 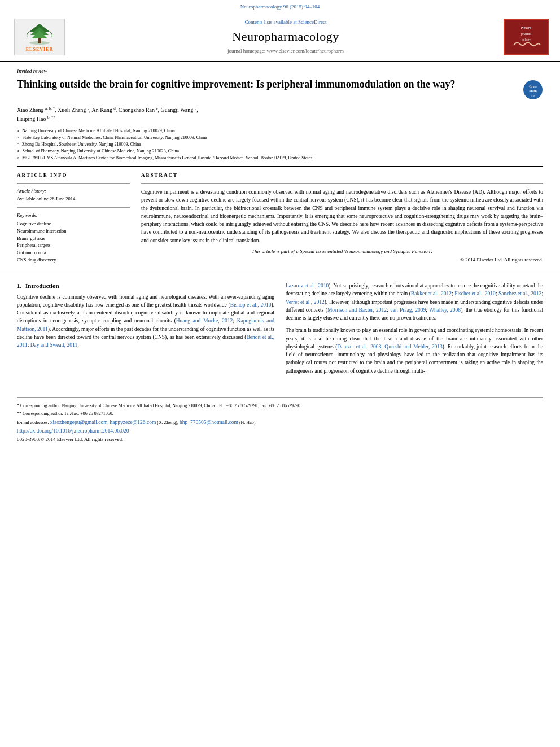 What do you see at coordinates (342, 216) in the screenshot?
I see `abstract-text: Cognitive impairment is a devastating co…` at bounding box center [342, 216].